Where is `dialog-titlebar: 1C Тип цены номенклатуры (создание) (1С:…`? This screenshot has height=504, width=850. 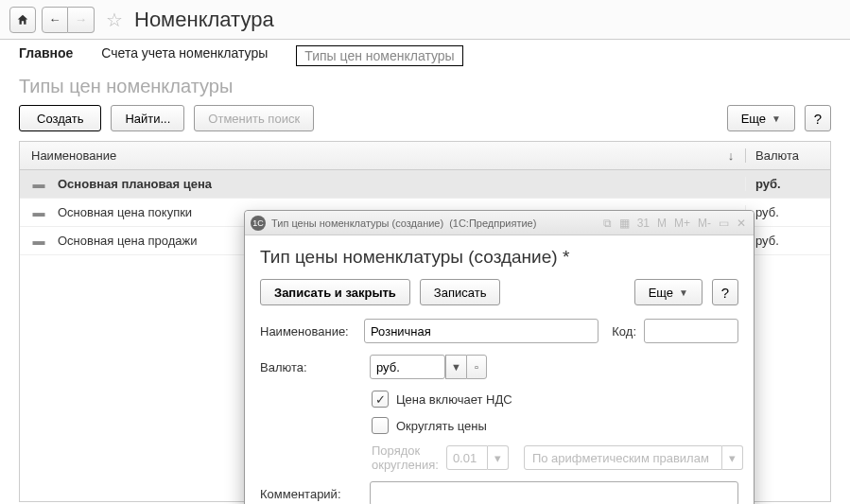
dialog-titlebar: 1C Тип цены номенклатуры (создание) (1С:… is located at coordinates (499, 223).